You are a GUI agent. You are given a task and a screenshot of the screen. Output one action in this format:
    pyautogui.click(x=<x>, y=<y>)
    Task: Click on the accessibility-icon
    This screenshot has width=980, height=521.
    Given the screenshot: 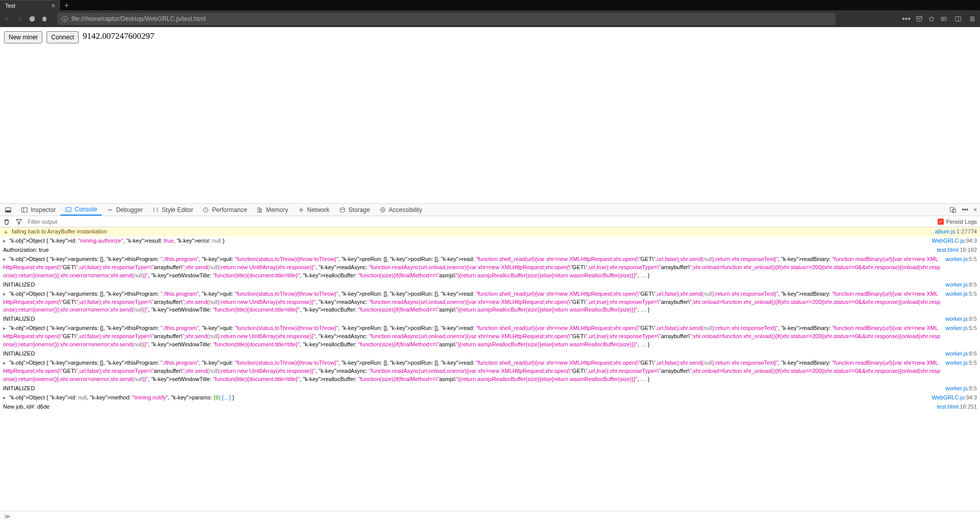 What is the action you would take?
    pyautogui.click(x=383, y=210)
    